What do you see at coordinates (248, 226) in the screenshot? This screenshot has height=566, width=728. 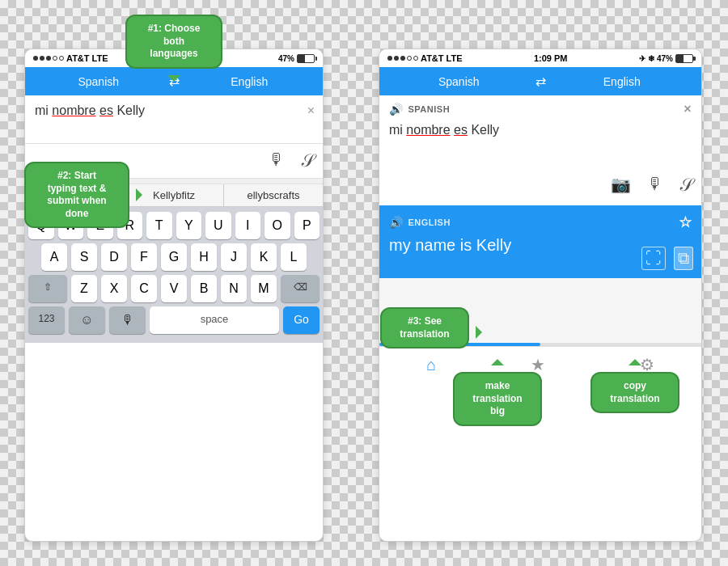 I see `key-i: I` at bounding box center [248, 226].